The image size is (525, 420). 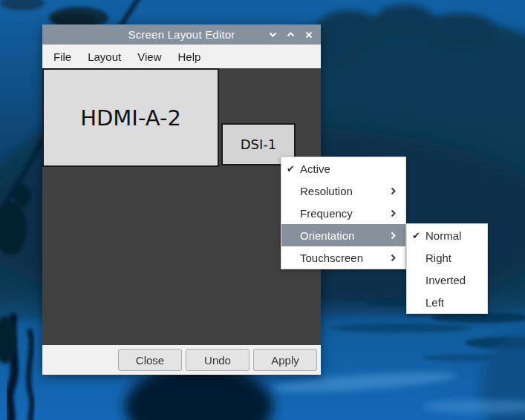 What do you see at coordinates (309, 34) in the screenshot?
I see `close-icon` at bounding box center [309, 34].